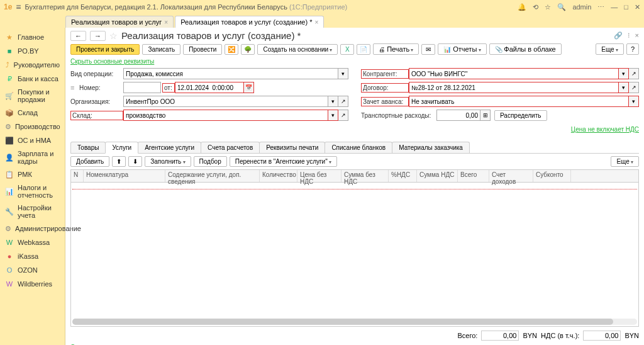 The height and width of the screenshot is (345, 644). Describe the element at coordinates (474, 176) in the screenshot. I see `column-header: Всего` at that location.